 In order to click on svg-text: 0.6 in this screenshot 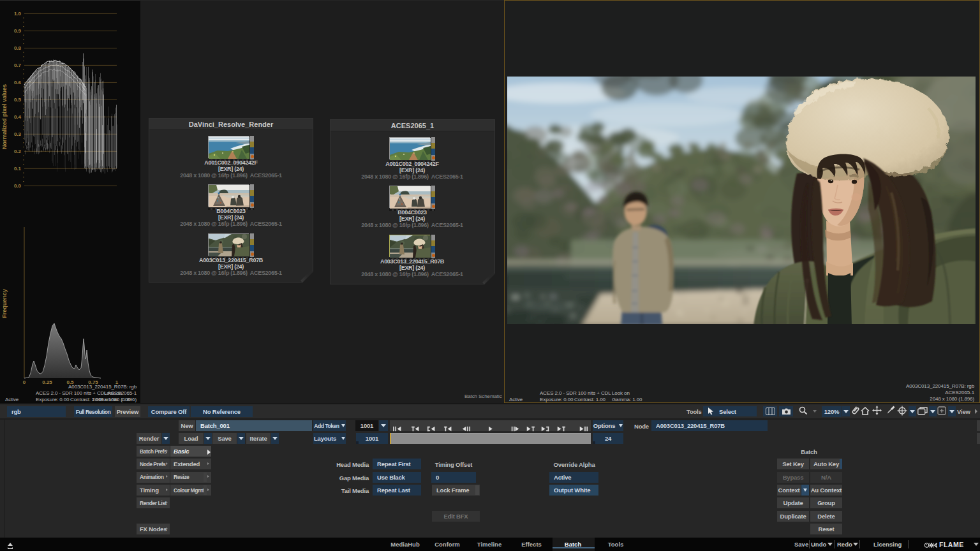, I will do `click(18, 83)`.